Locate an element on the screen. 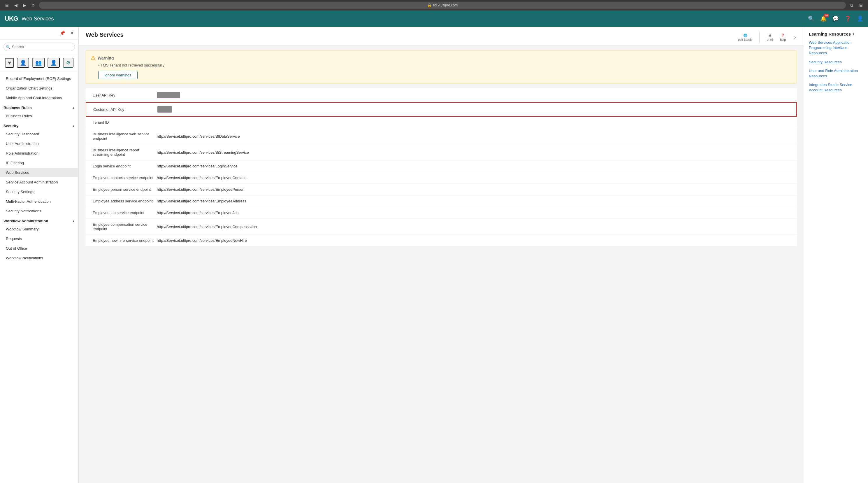 The height and width of the screenshot is (483, 868). help-content-button: ❓ help is located at coordinates (783, 37).